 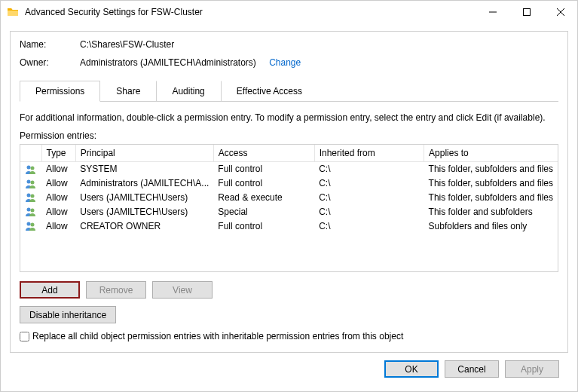 What do you see at coordinates (50, 289) in the screenshot?
I see `add-button: Add` at bounding box center [50, 289].